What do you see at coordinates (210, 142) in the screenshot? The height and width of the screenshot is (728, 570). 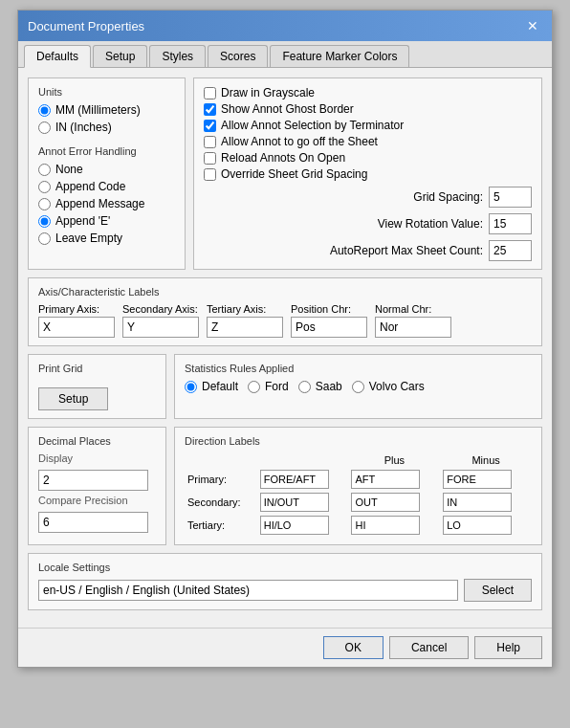 I see `allow-off-sheet-checkbox` at bounding box center [210, 142].